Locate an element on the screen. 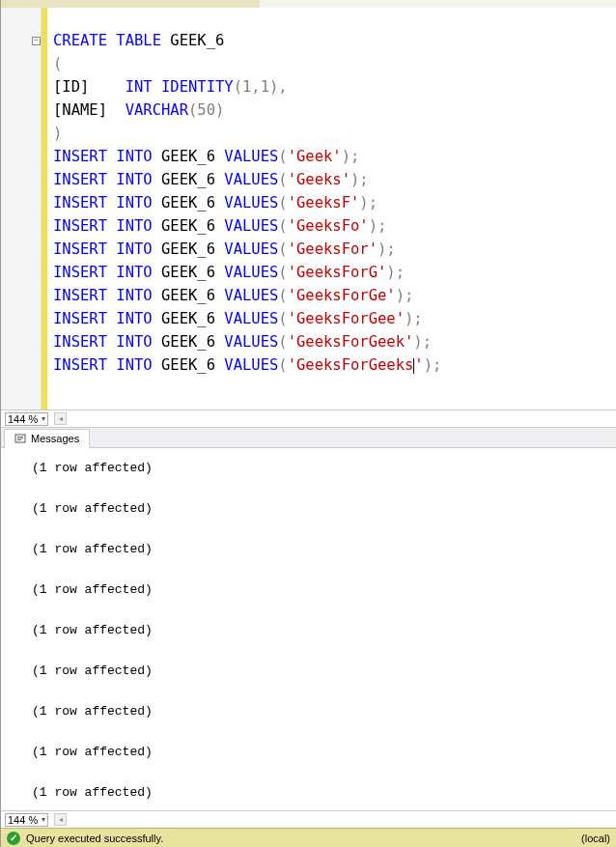 Image resolution: width=616 pixels, height=847 pixels. line-gutter is located at coordinates (21, 209).